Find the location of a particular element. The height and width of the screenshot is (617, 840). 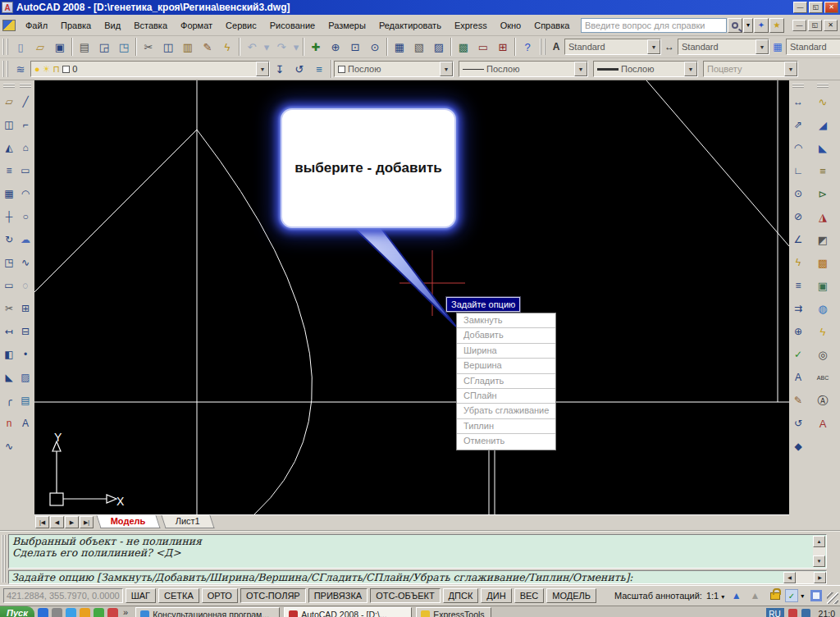

pan-button: ✚ is located at coordinates (316, 47).